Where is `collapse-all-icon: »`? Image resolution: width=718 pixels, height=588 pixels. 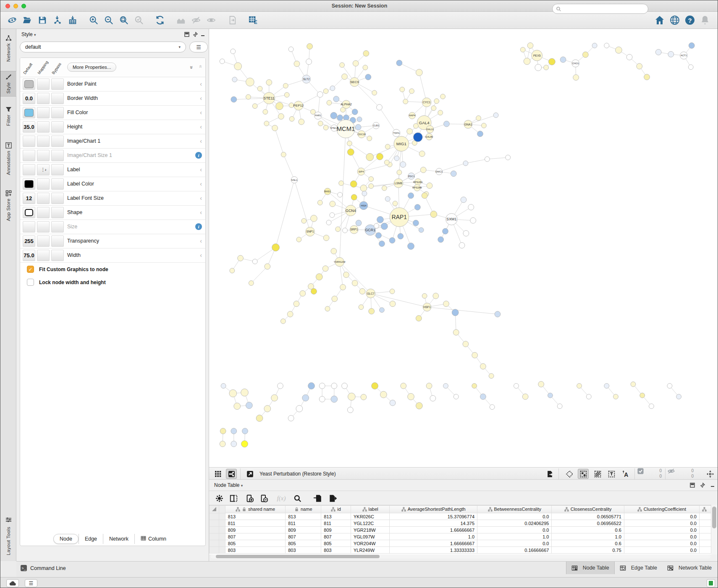 collapse-all-icon: » is located at coordinates (200, 67).